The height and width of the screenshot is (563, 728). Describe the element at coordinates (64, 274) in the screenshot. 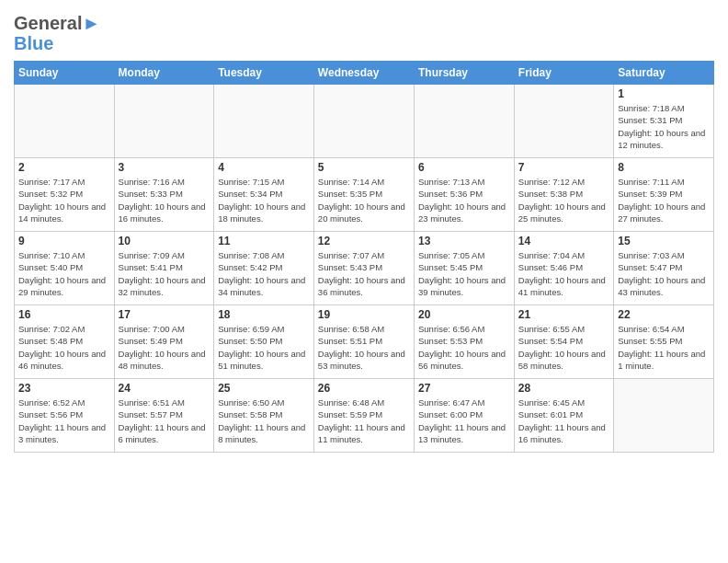

I see `day-info: Sunrise: 7:10 AM Sunset: 5:40 PM Dayligh…` at that location.